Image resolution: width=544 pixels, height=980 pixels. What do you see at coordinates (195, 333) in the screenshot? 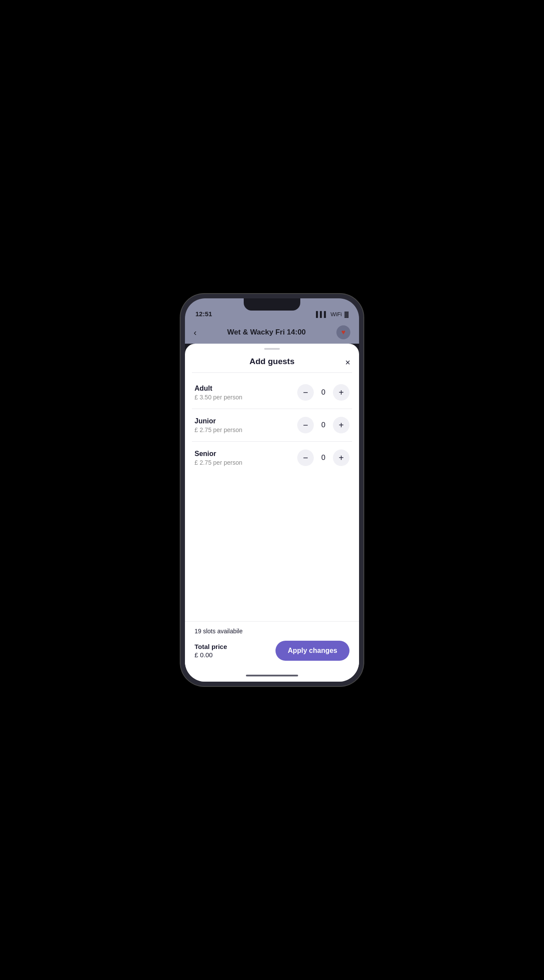
I see `back-button: ‹` at bounding box center [195, 333].